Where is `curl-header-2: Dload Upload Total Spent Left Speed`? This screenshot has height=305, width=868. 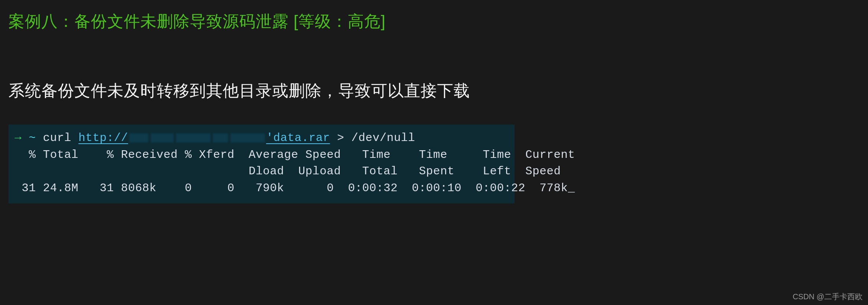
curl-header-2: Dload Upload Total Spent Left Speed is located at coordinates (261, 172).